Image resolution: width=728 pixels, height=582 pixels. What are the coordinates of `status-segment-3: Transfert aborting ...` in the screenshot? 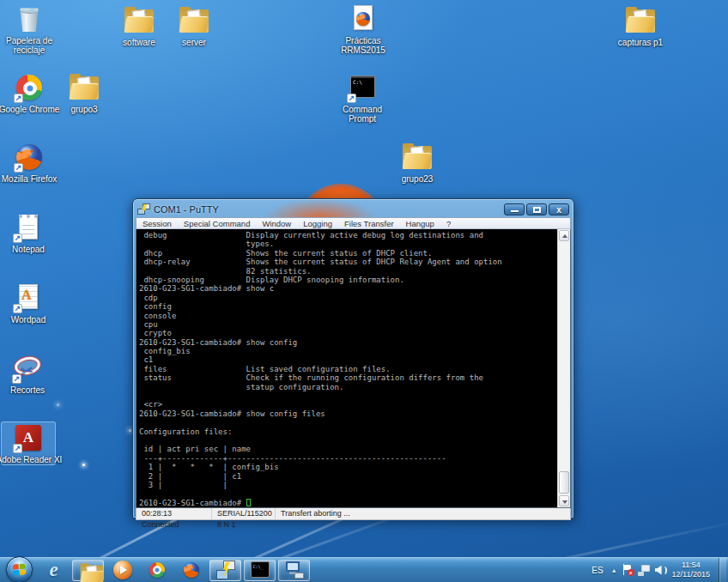 It's located at (422, 513).